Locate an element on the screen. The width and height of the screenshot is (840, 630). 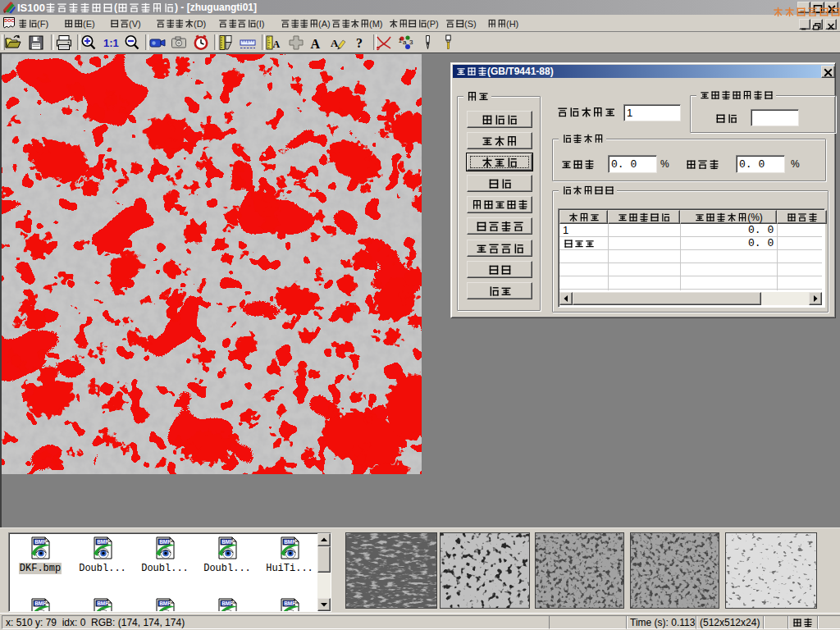
svg-text: 1:1 is located at coordinates (112, 43).